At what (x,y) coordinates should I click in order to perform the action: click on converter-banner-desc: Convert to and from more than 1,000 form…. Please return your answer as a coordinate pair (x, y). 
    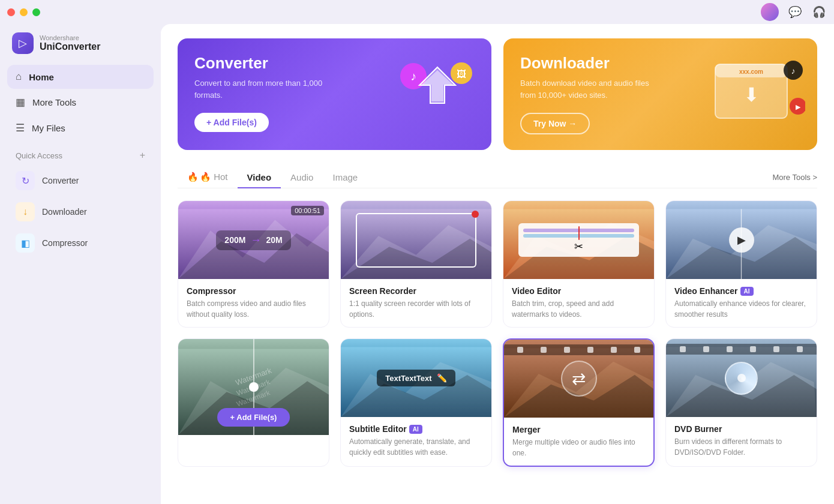
    Looking at the image, I should click on (266, 89).